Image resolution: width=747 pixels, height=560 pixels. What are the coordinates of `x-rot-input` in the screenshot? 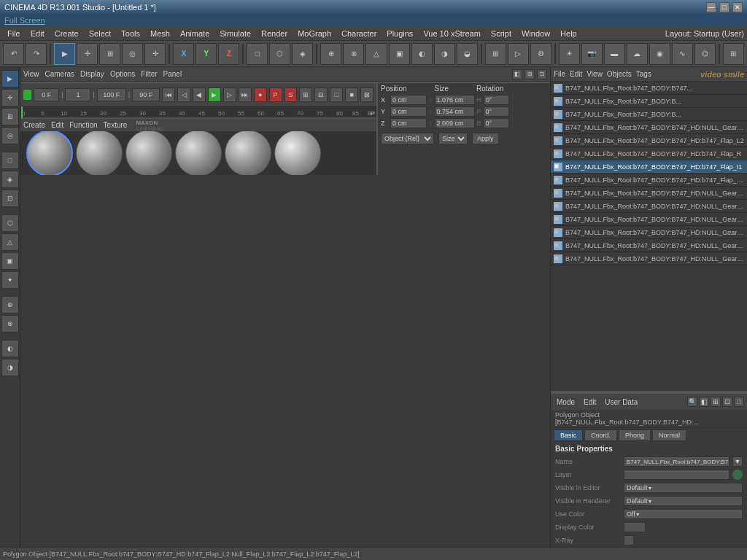 It's located at (496, 100).